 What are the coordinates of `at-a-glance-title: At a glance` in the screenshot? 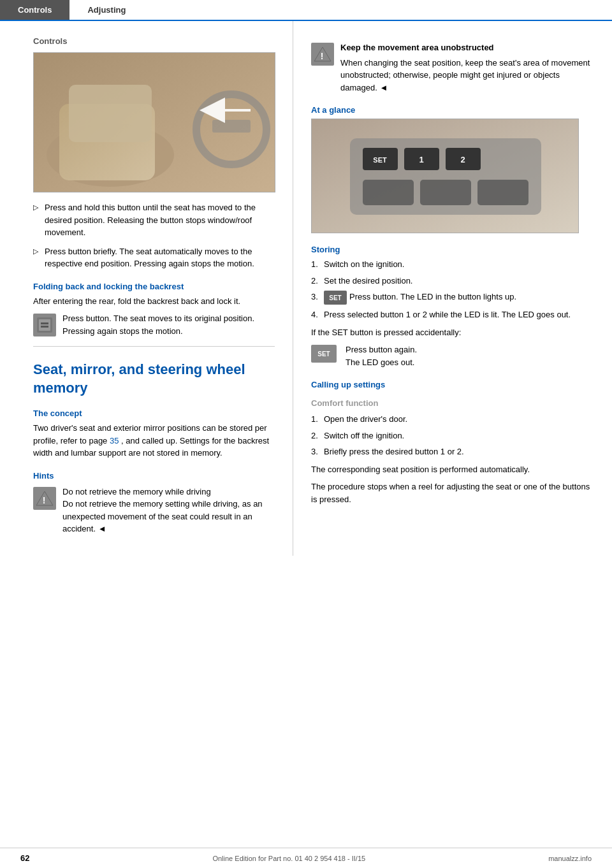 It's located at (451, 110).